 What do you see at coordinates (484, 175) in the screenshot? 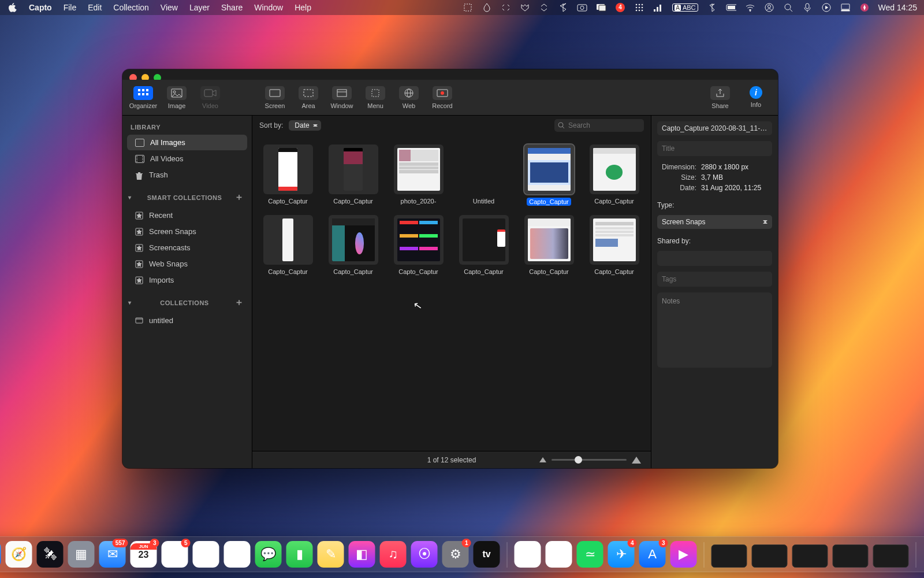
I see `grid-item: Untitled` at bounding box center [484, 175].